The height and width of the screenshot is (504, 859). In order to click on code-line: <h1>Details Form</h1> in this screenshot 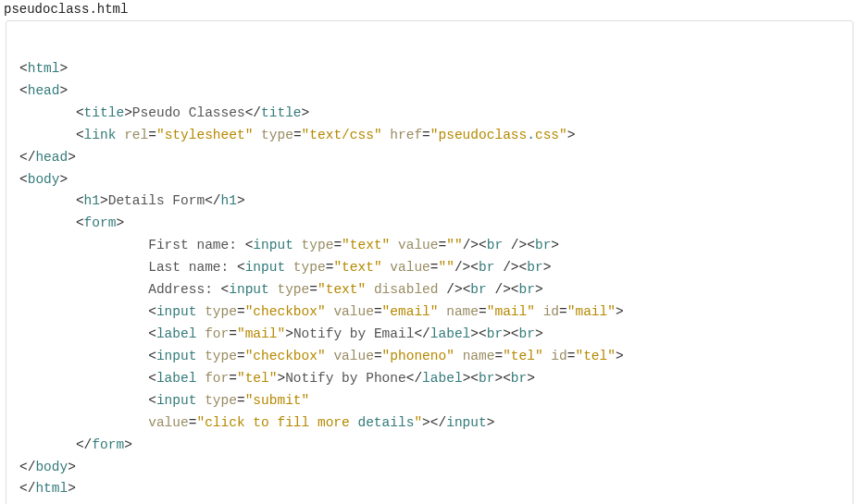, I will do `click(132, 201)`.